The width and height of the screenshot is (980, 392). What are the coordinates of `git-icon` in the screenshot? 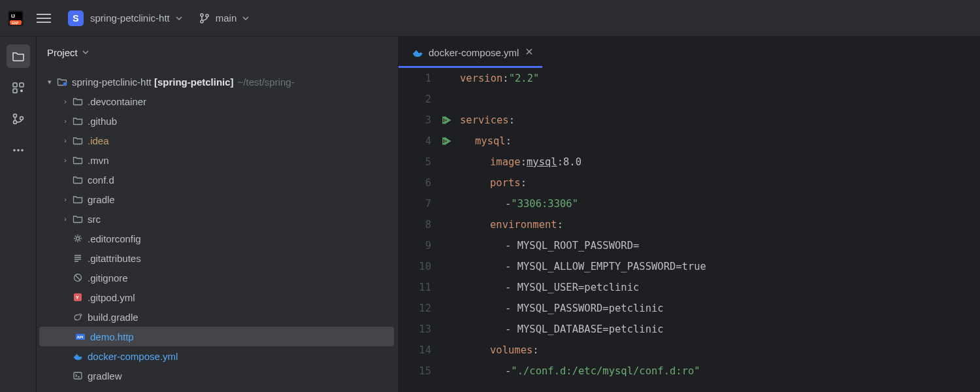 It's located at (18, 119).